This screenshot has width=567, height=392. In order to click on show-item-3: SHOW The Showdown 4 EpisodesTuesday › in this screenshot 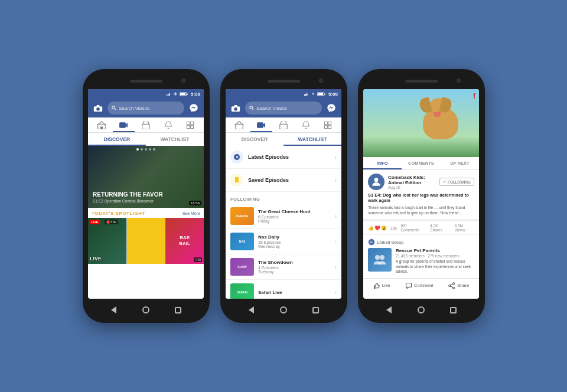, I will do `click(284, 267)`.